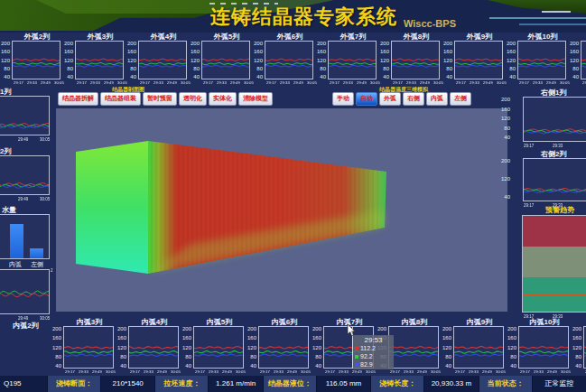  What do you see at coordinates (504, 179) in the screenshot?
I see `y-axis-ticks: 20012040` at bounding box center [504, 179].